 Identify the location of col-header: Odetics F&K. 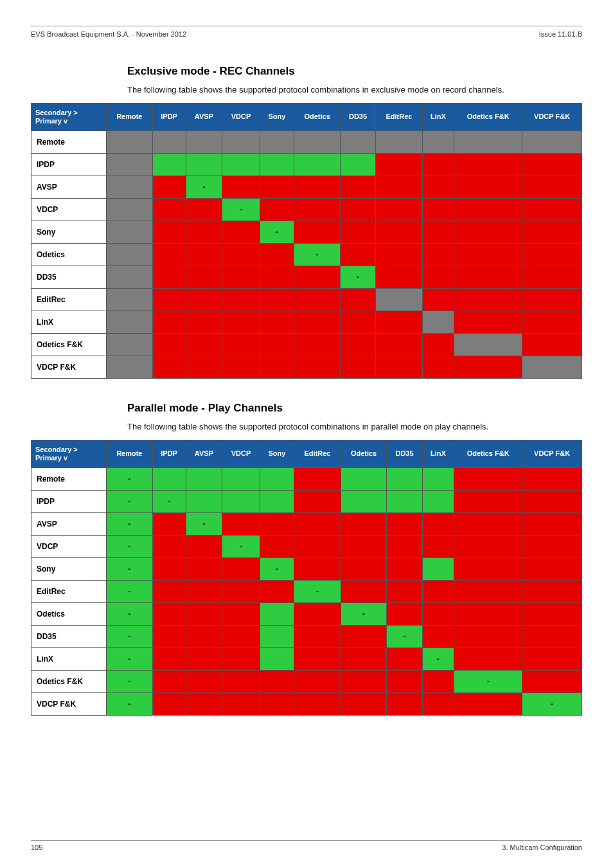
(488, 454).